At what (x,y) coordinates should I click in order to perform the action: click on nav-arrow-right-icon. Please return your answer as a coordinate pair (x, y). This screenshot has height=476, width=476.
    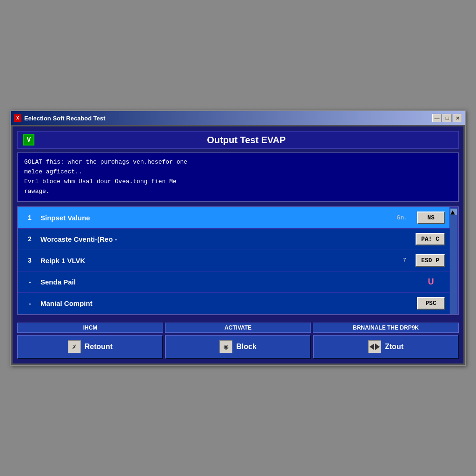
    Looking at the image, I should click on (377, 347).